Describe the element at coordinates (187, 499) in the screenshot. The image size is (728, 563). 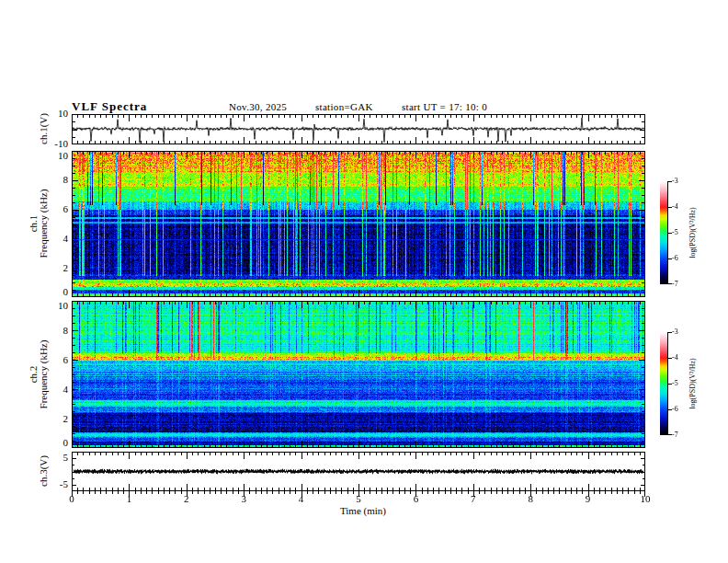
I see `x-tick-label: 2` at that location.